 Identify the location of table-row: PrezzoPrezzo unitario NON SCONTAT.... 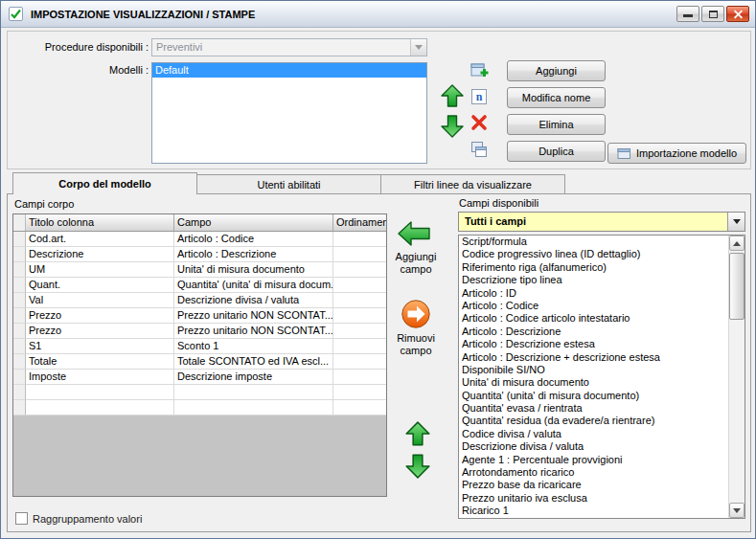
(199, 316).